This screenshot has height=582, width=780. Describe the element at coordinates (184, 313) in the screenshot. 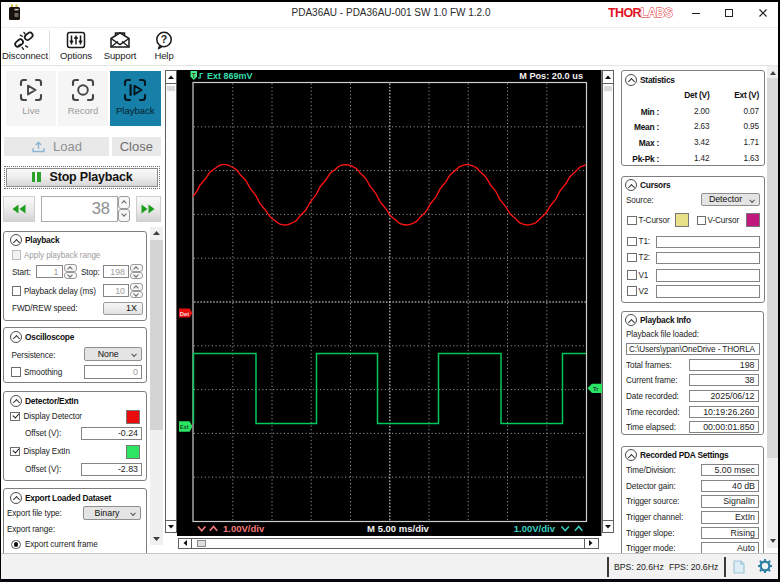

I see `svg-text: Det` at that location.